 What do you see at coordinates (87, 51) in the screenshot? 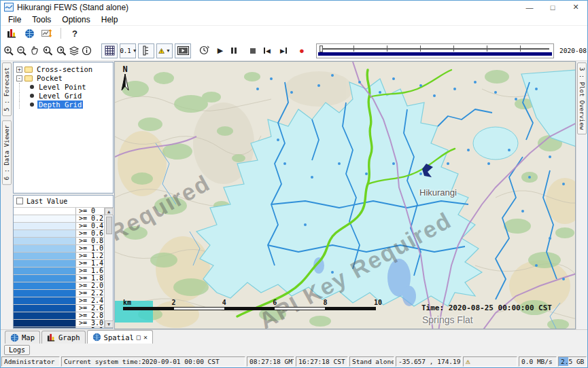
I see `info-icon` at bounding box center [87, 51].